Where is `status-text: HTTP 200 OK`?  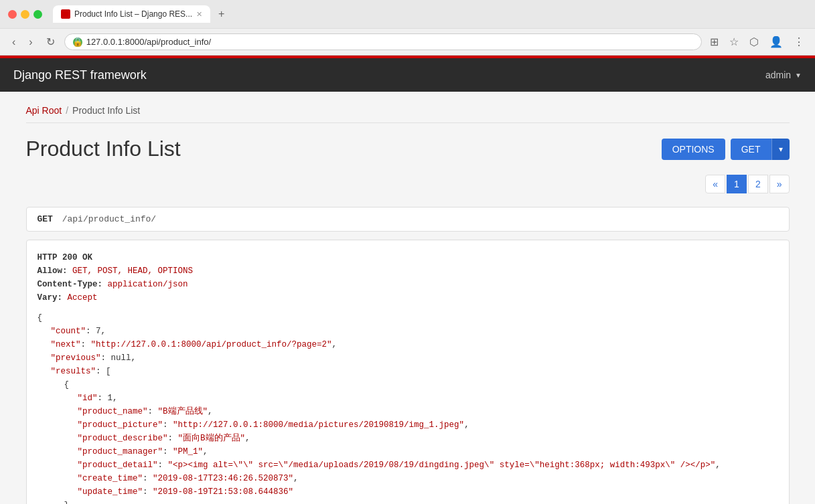 status-text: HTTP 200 OK is located at coordinates (66, 258).